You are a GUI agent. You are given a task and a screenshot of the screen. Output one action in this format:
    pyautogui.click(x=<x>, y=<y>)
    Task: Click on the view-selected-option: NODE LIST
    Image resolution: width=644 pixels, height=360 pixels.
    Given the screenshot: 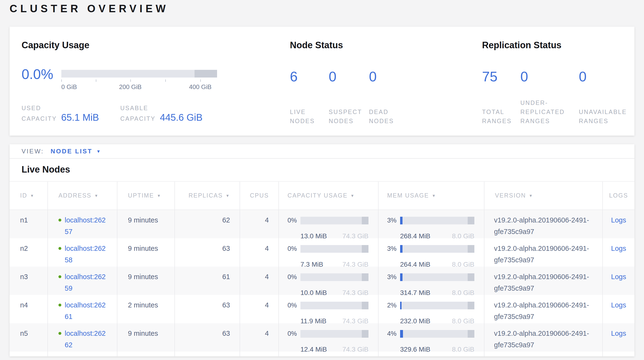 What is the action you would take?
    pyautogui.click(x=72, y=151)
    